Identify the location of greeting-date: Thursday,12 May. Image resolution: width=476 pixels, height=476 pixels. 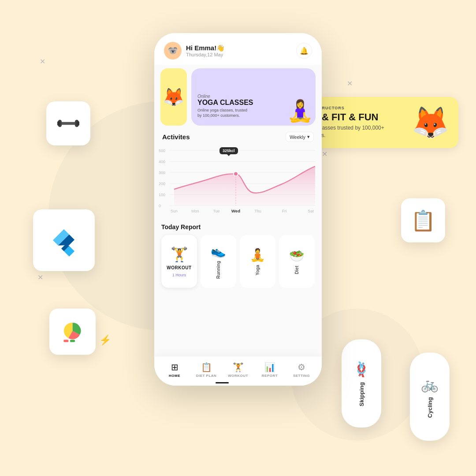
(205, 55).